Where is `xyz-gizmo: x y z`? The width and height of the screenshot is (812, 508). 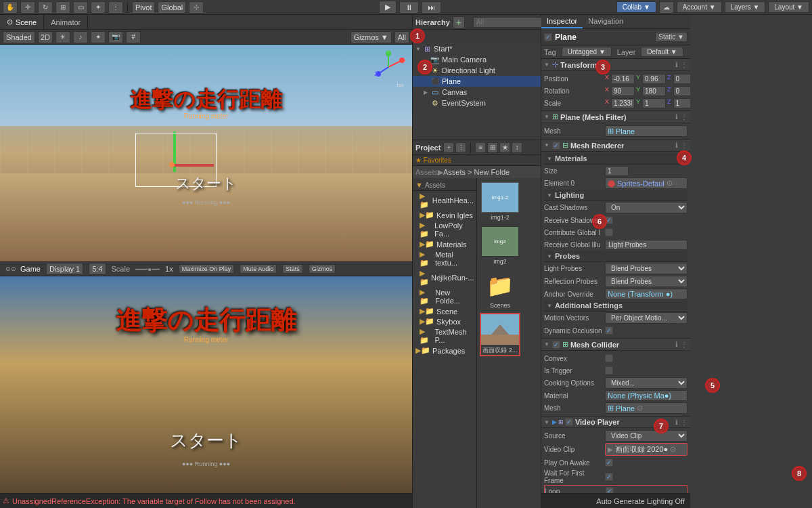
xyz-gizmo: x y z is located at coordinates (388, 67).